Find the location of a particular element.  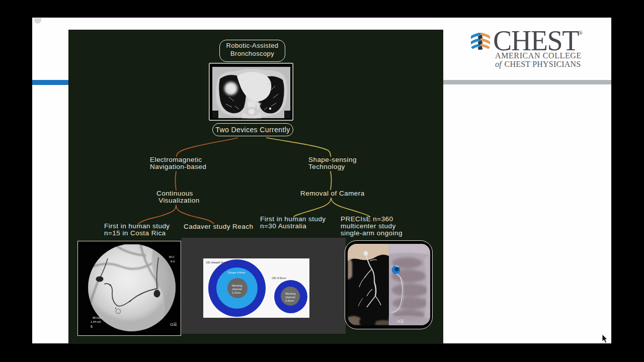

svg-text: M-C is located at coordinates (172, 257).